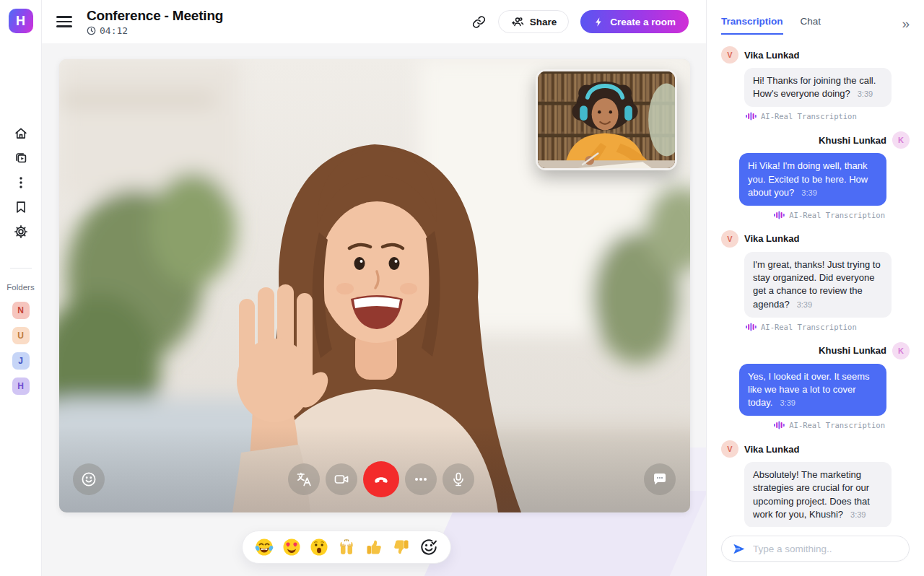 Image resolution: width=924 pixels, height=576 pixels. Describe the element at coordinates (374, 22) in the screenshot. I see `header: Conference - Meeting 04:12 Share Create …` at that location.